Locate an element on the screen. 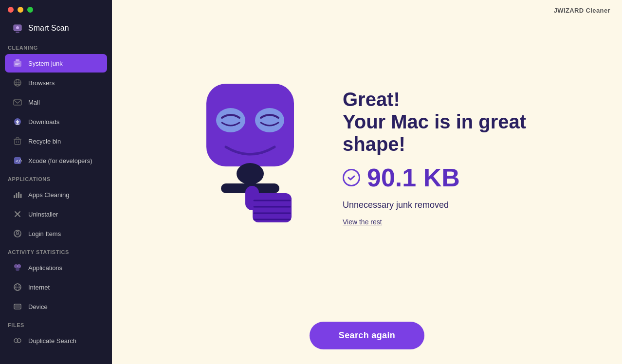 Image resolution: width=622 pixels, height=364 pixels. sidebar-item-label: Smart Scan is located at coordinates (49, 28).